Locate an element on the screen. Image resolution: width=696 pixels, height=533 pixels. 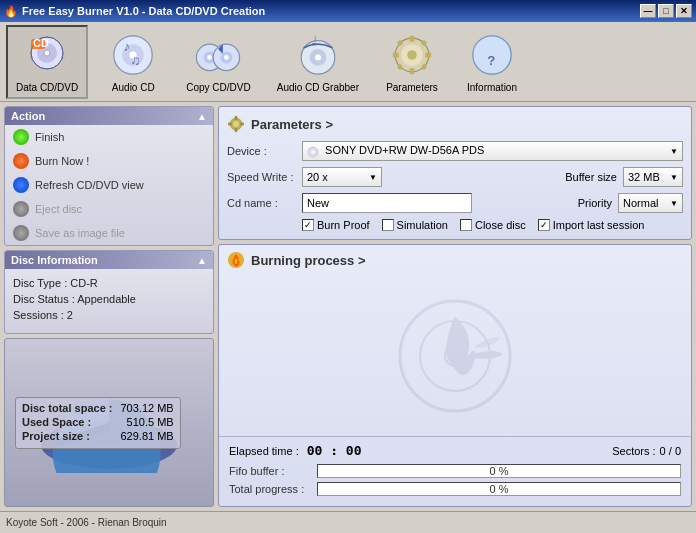
close-disc-checkbox: Close disc is located at coordinates (493, 225).